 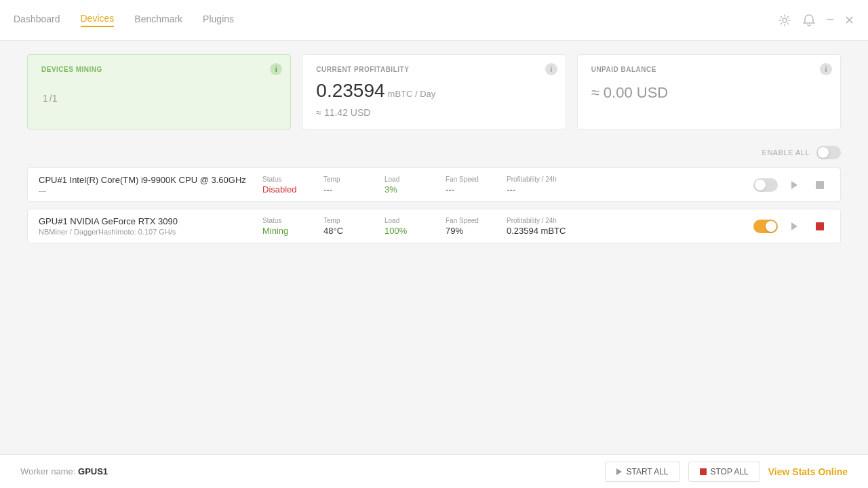 What do you see at coordinates (791, 226) in the screenshot?
I see `gpu1-controls` at bounding box center [791, 226].